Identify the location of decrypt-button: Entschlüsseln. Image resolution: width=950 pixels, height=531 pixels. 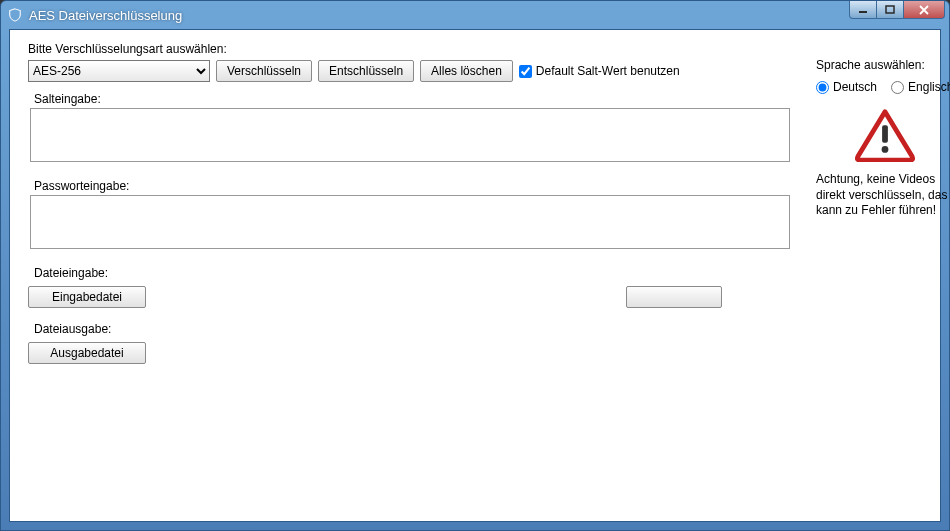
(366, 71).